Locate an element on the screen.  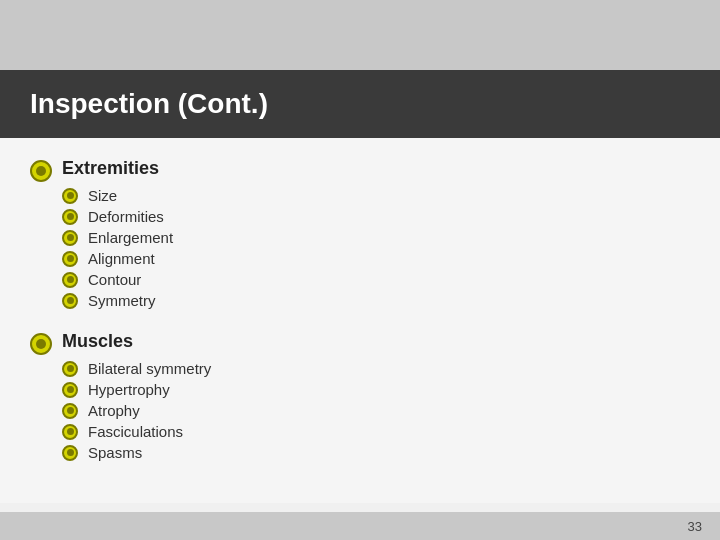
size-label: Size is located at coordinates (102, 196).